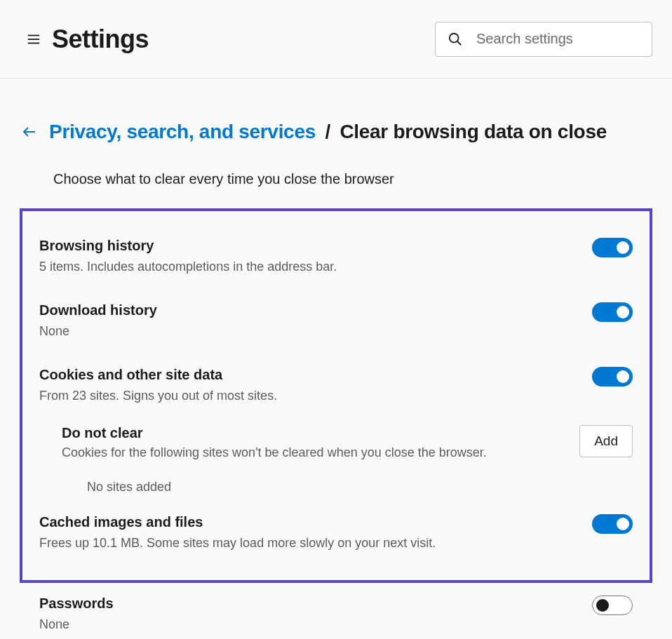  What do you see at coordinates (544, 39) in the screenshot?
I see `search-input` at bounding box center [544, 39].